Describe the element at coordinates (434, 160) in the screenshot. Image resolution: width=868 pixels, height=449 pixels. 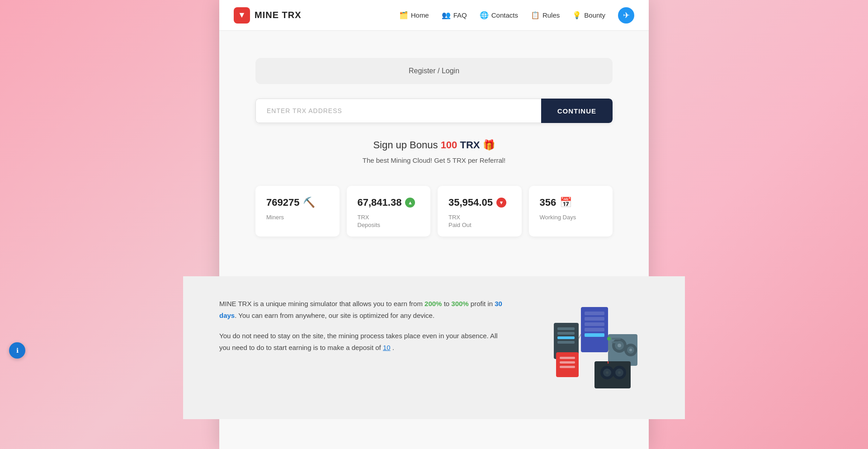
I see `referral-text: The best Mining Cloud! Get 5 TRX per Ref…` at that location.